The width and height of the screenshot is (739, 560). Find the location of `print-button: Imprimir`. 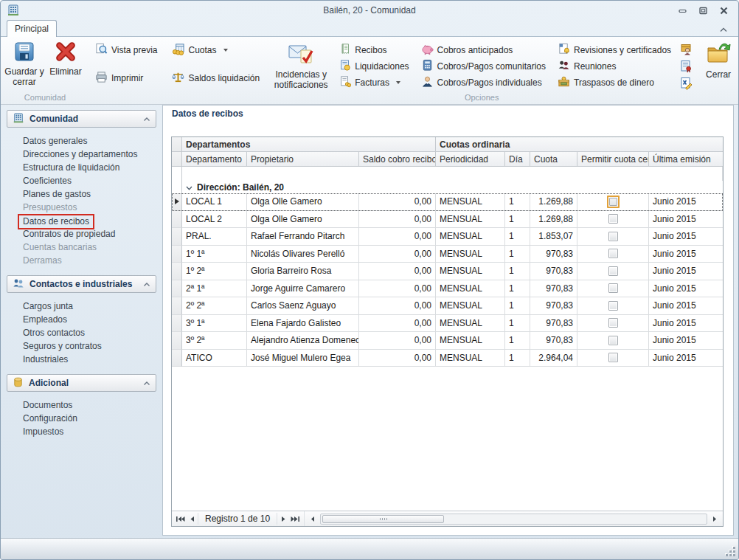

print-button: Imprimir is located at coordinates (126, 78).